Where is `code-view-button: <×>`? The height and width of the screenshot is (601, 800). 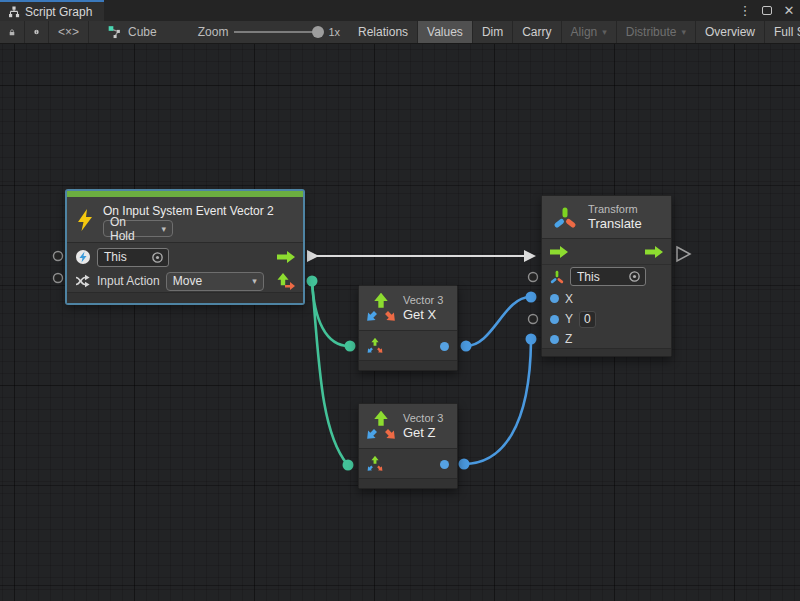 code-view-button: <×> is located at coordinates (69, 32).